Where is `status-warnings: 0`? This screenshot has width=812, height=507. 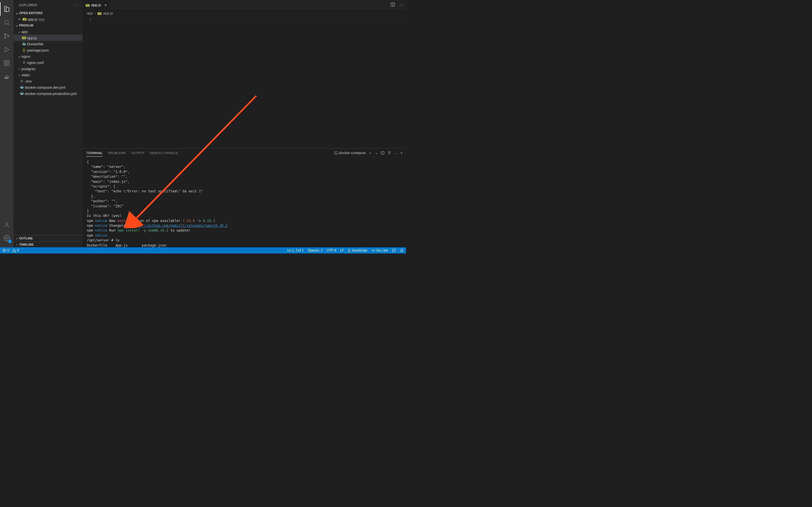 status-warnings: 0 is located at coordinates (15, 250).